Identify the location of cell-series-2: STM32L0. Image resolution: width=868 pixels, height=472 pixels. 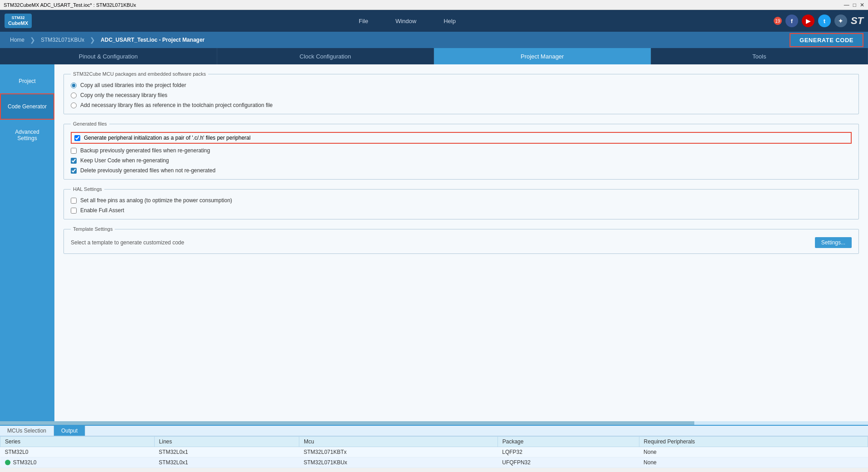
(78, 462).